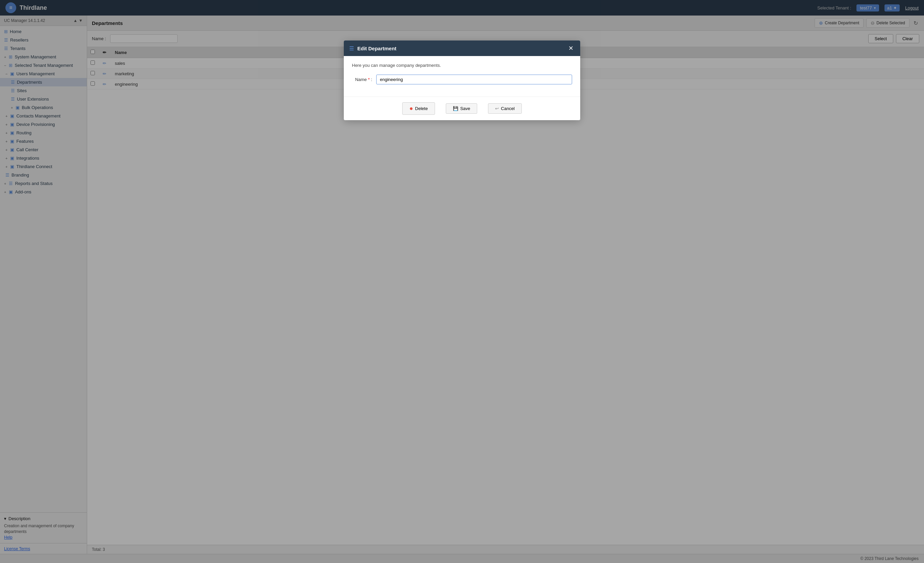  I want to click on delete-icon: ●, so click(411, 109).